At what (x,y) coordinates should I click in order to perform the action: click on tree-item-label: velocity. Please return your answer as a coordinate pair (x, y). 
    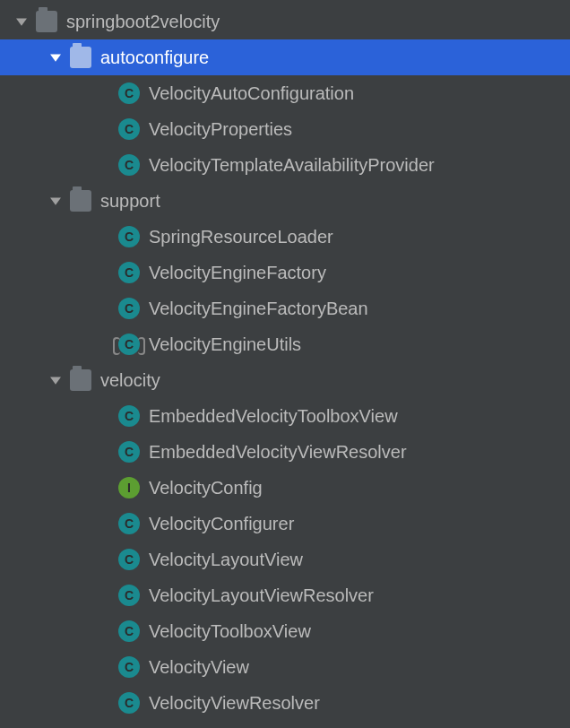
    Looking at the image, I should click on (131, 380).